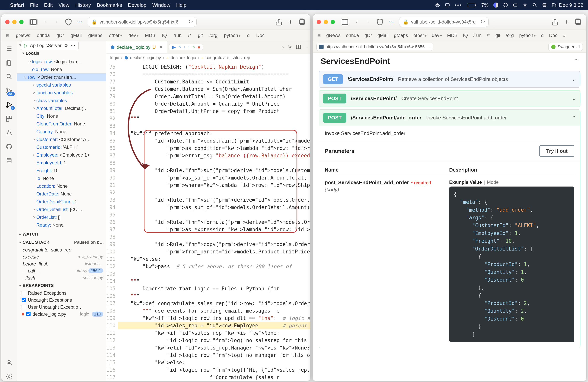  Describe the element at coordinates (199, 47) in the screenshot. I see `debug-stop-icon: ◼` at that location.